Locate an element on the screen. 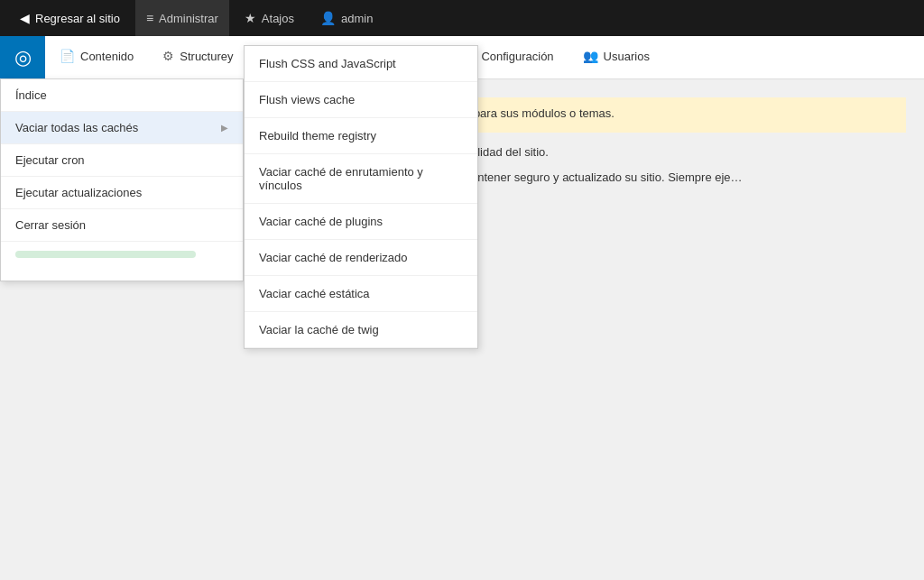 This screenshot has width=924, height=580. atajos-btn: ★ Atajos is located at coordinates (269, 18).